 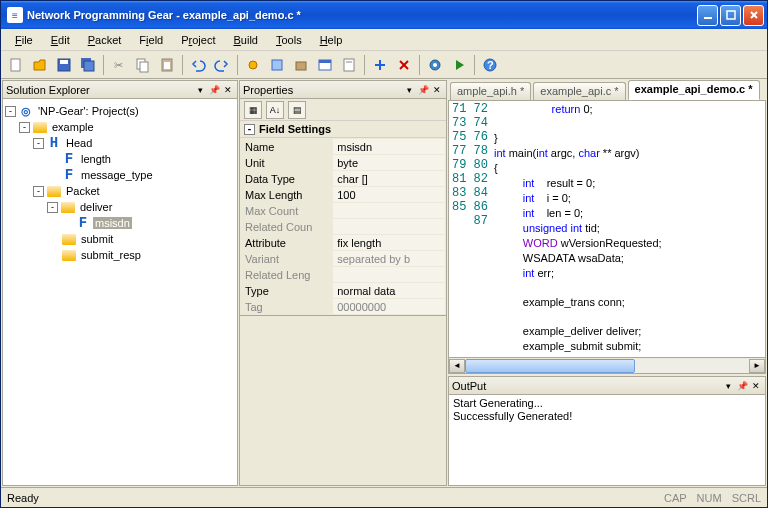 What do you see at coordinates (349, 65) in the screenshot?
I see `tool-e-button` at bounding box center [349, 65].